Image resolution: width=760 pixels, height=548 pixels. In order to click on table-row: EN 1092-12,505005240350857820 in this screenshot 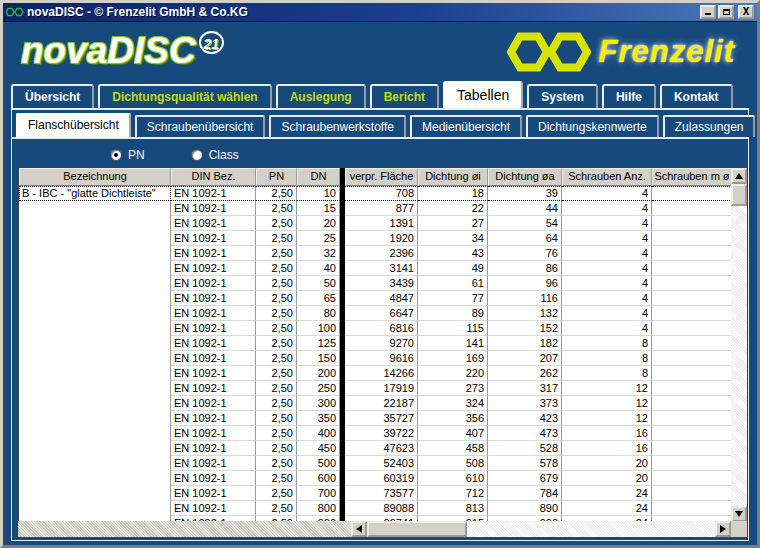, I will do `click(376, 464)`.